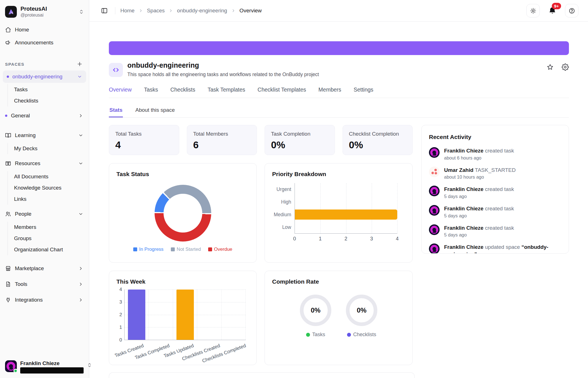 This screenshot has width=588, height=378. I want to click on bar-medium, so click(346, 215).